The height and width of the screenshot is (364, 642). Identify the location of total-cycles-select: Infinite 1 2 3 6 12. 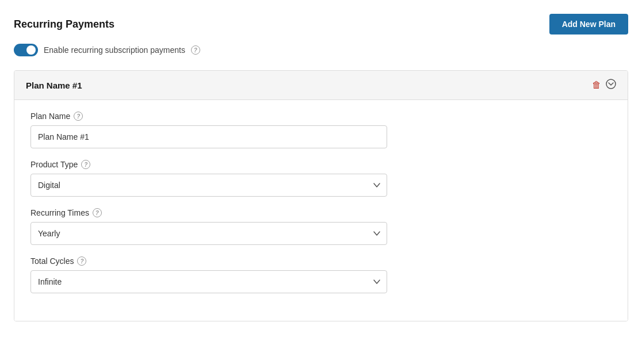
(209, 282).